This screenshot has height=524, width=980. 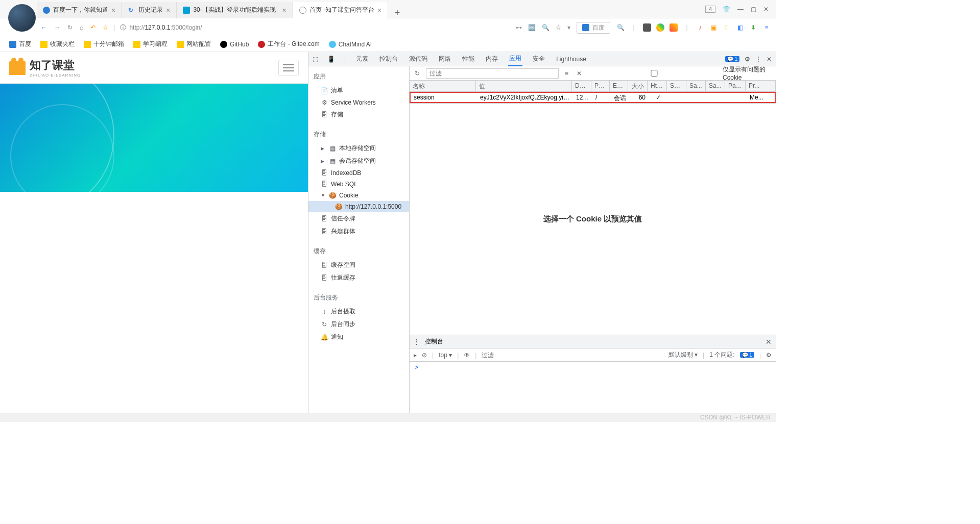 I want to click on tab-console: 控制台, so click(x=389, y=59).